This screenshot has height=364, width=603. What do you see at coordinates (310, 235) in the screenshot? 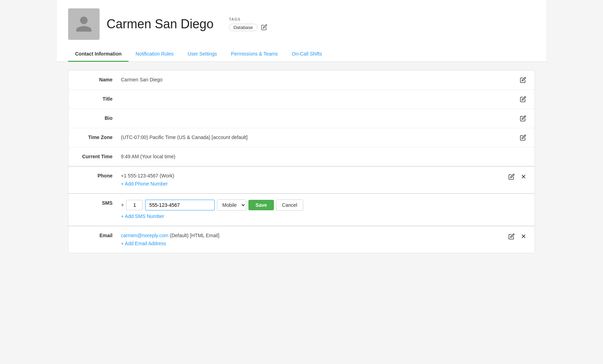
I see `email-entry: carmen@noreply.com (Default) [HTML Email…` at bounding box center [310, 235].